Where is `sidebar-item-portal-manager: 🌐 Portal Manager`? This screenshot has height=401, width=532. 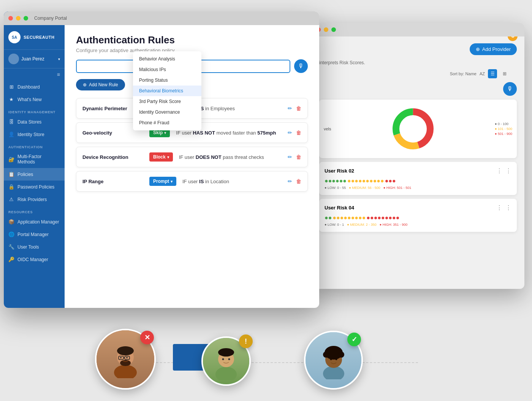
sidebar-item-portal-manager: 🌐 Portal Manager is located at coordinates (34, 234).